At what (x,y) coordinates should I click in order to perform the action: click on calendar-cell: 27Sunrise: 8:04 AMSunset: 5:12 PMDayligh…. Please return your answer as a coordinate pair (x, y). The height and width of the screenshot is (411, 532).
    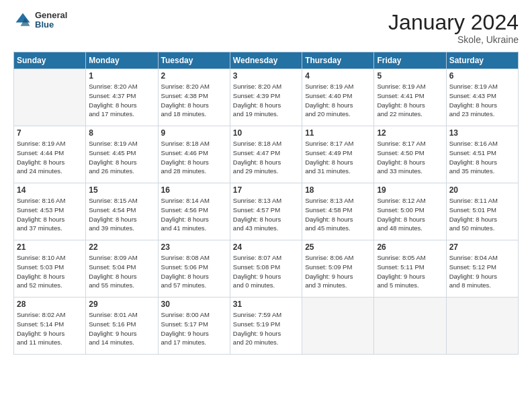
    Looking at the image, I should click on (482, 269).